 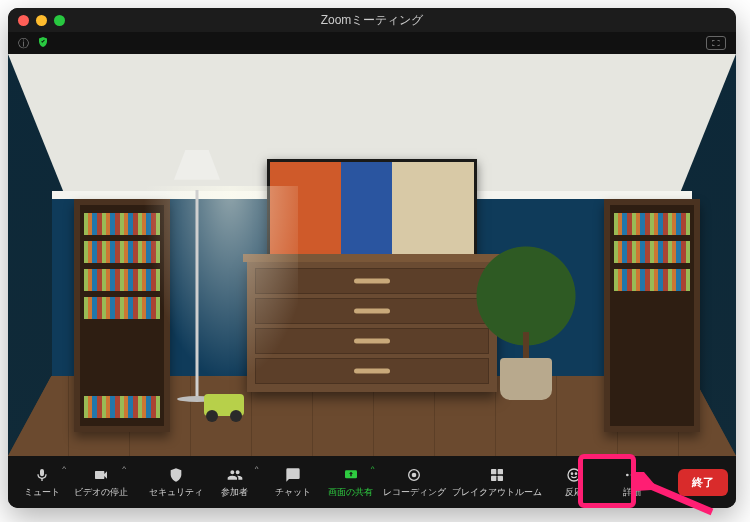 What do you see at coordinates (101, 482) in the screenshot?
I see `stop-video-button: ^ ビデオの停止` at bounding box center [101, 482].